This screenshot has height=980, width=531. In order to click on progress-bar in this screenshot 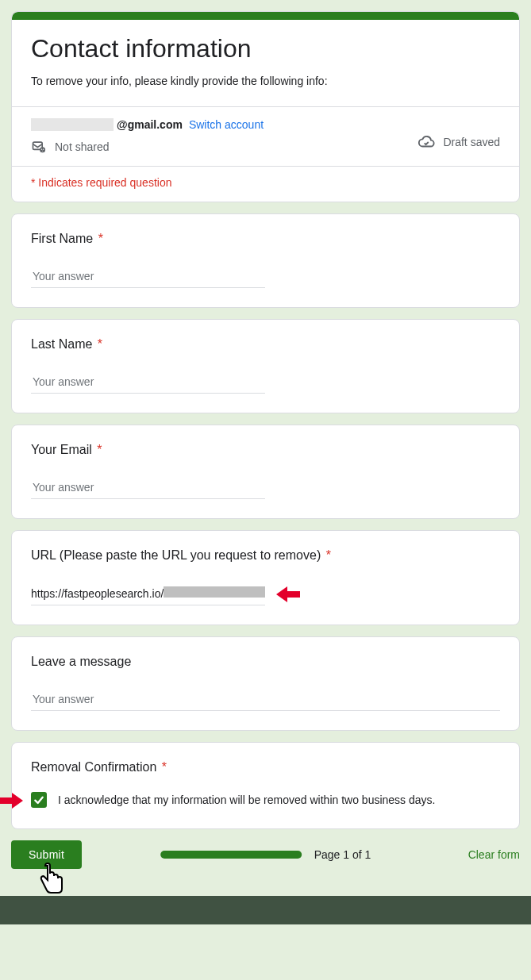, I will do `click(231, 855)`.